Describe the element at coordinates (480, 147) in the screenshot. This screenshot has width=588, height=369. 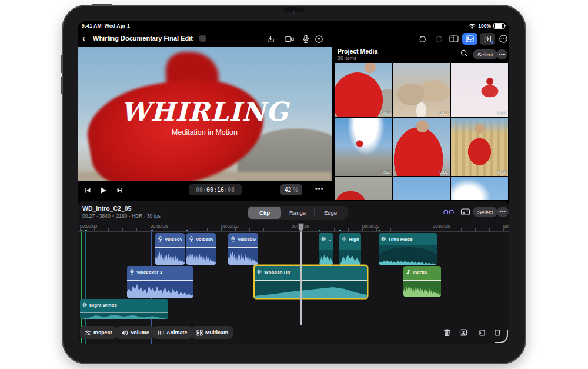
I see `media-thumbnail: 0:10` at that location.